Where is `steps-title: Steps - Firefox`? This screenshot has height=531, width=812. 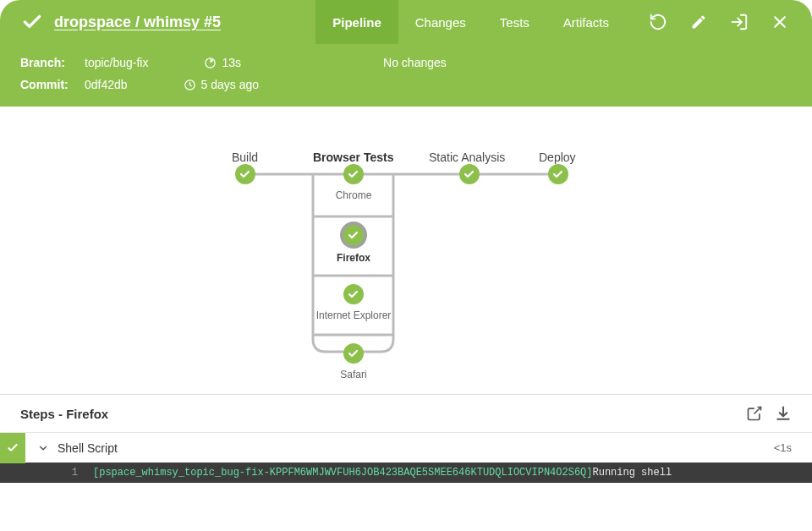
steps-title: Steps - Firefox is located at coordinates (64, 414).